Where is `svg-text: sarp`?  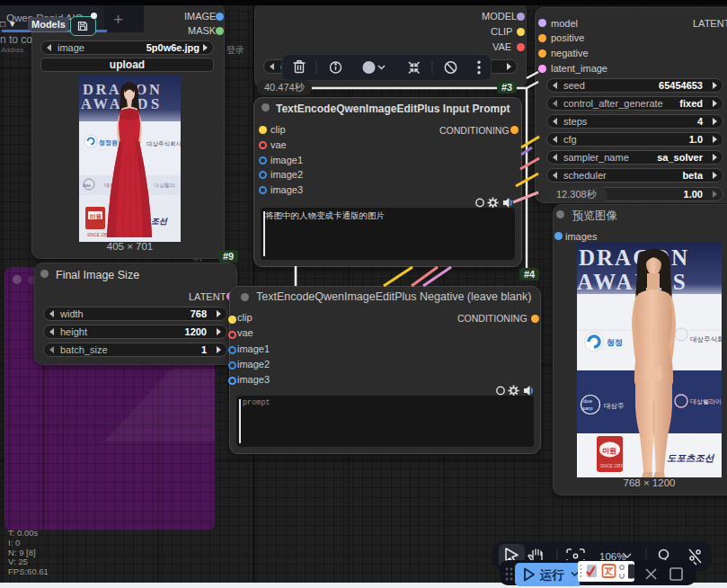
svg-text: sarp is located at coordinates (588, 408).